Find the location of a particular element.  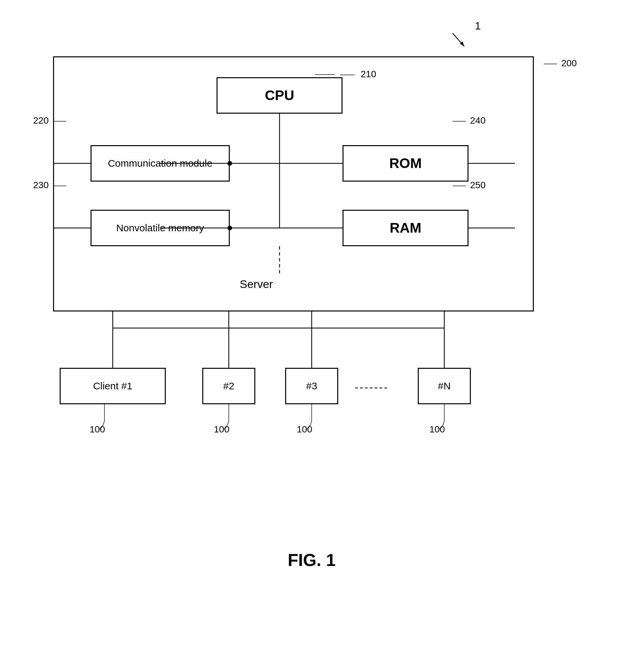

cpu-box: CPU is located at coordinates (279, 95).